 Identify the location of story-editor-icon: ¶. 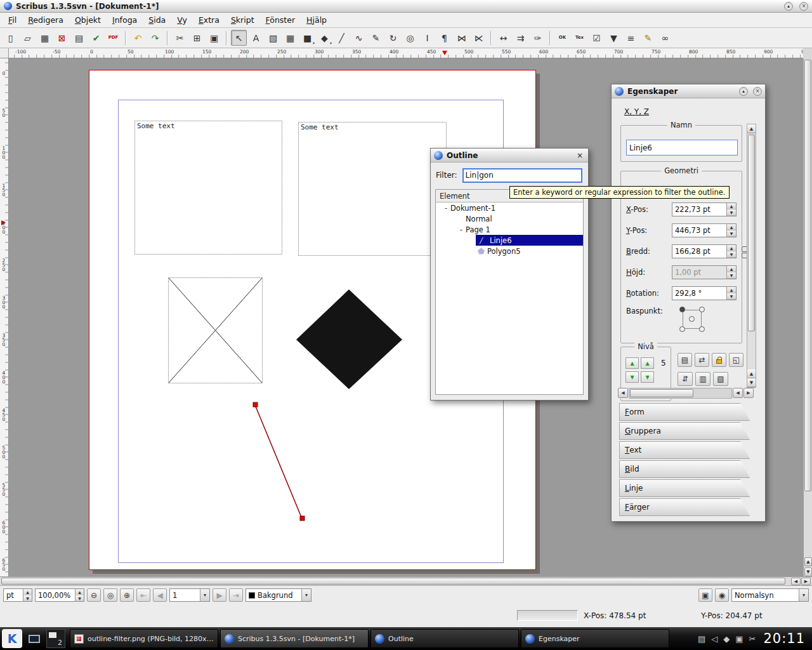
(444, 38).